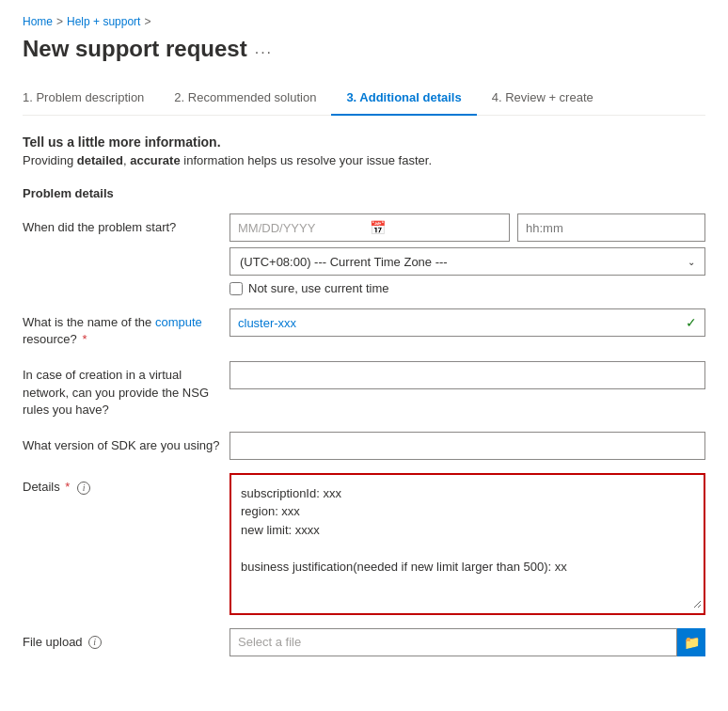 The width and height of the screenshot is (728, 711). What do you see at coordinates (307, 160) in the screenshot?
I see `subtext-suffix: information helps us resolve your issue …` at bounding box center [307, 160].